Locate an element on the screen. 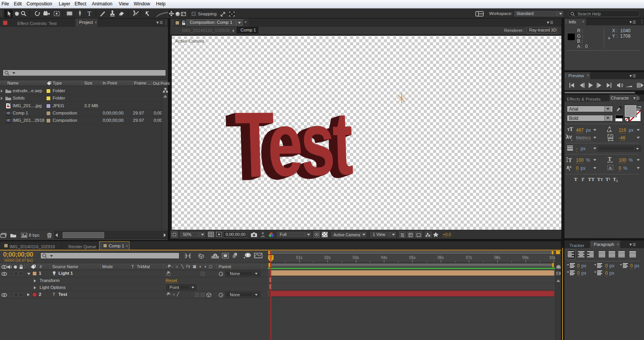 This screenshot has width=644, height=340. svg-text: a is located at coordinates (570, 167).